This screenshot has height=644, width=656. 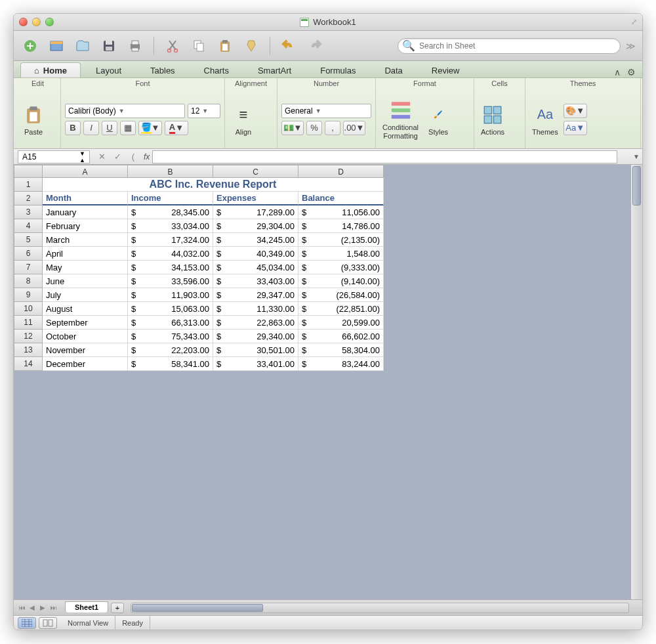 What do you see at coordinates (85, 309) in the screenshot?
I see `cell-month: August` at bounding box center [85, 309].